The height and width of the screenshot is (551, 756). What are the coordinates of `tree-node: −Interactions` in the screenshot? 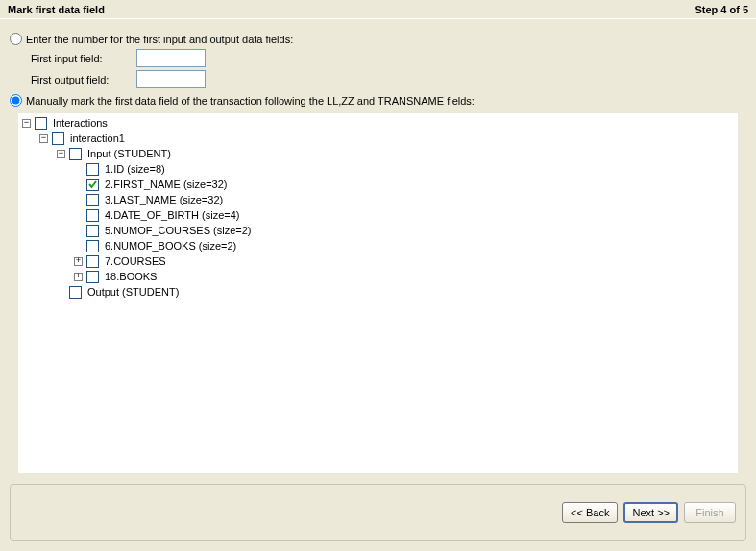 It's located at (380, 123).